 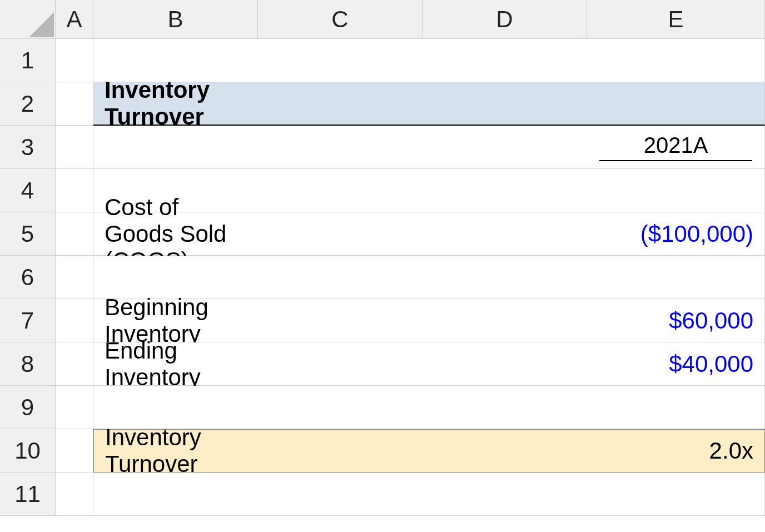 What do you see at coordinates (505, 407) in the screenshot?
I see `cell-D9` at bounding box center [505, 407].